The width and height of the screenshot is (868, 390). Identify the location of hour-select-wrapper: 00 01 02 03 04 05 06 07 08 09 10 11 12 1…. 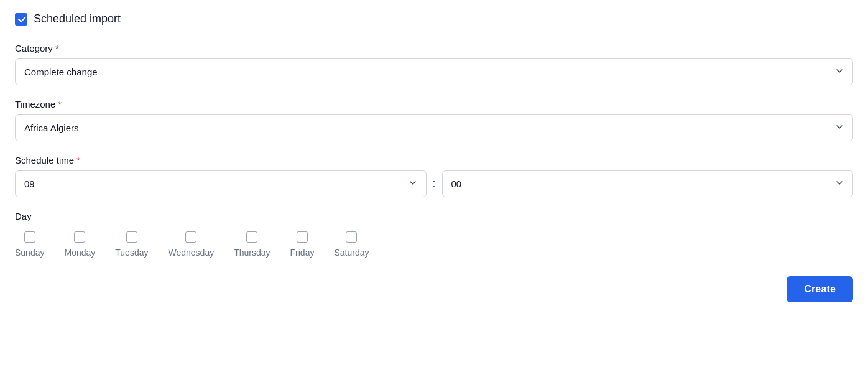
(221, 184).